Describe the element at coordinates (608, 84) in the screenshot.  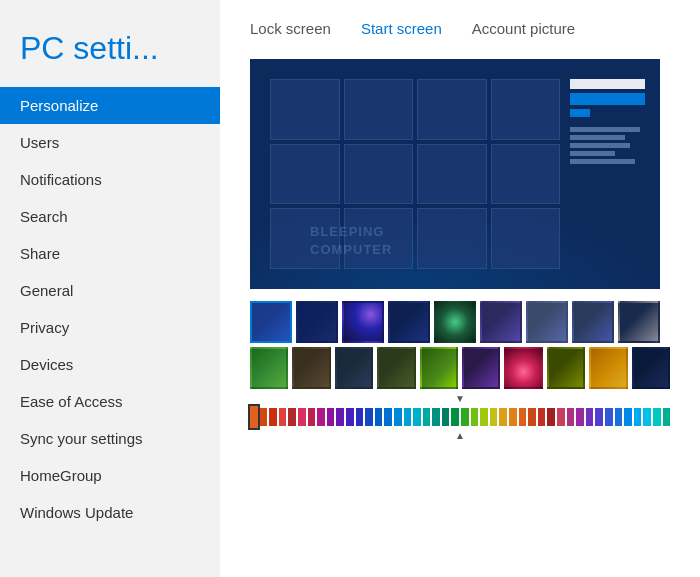
I see `preview-white-bar` at that location.